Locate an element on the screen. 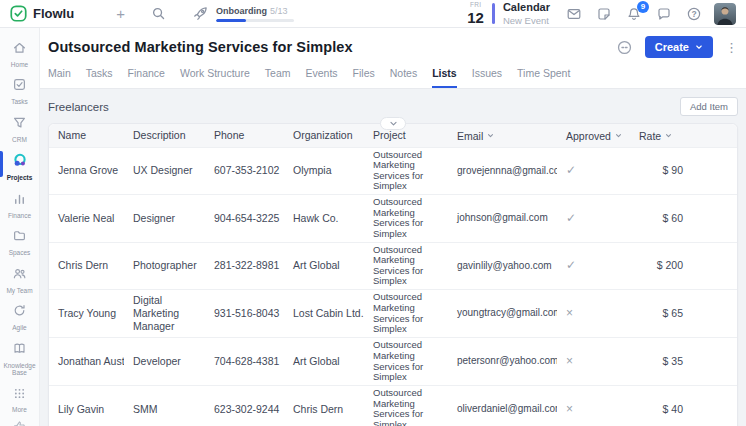 The width and height of the screenshot is (746, 426). page-title: Outsourced Marketing Services for Simple… is located at coordinates (200, 47).